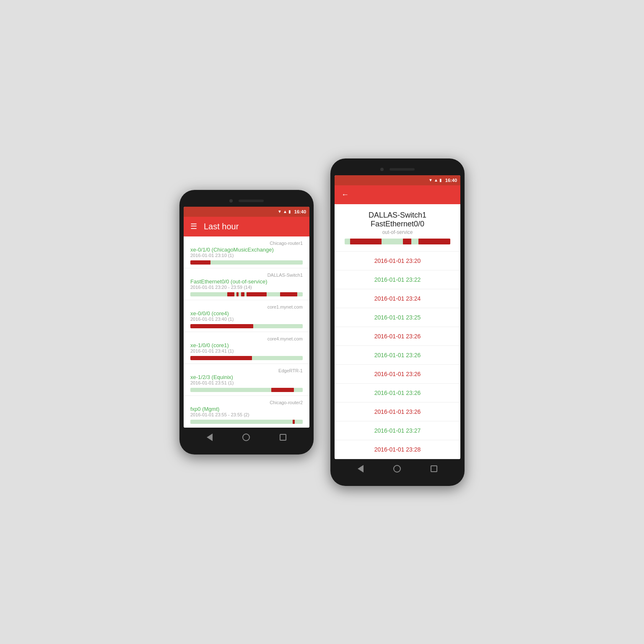 Image resolution: width=644 pixels, height=644 pixels. Describe the element at coordinates (194, 226) in the screenshot. I see `menu-icon: ☰` at that location.